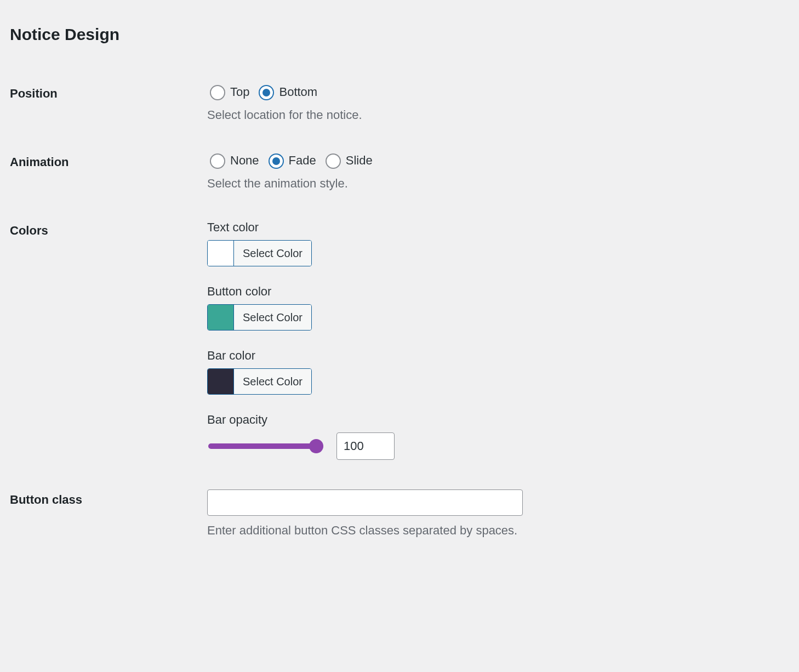 The width and height of the screenshot is (799, 672). I want to click on row-position: Position Top Bottom Select location for …, so click(400, 104).